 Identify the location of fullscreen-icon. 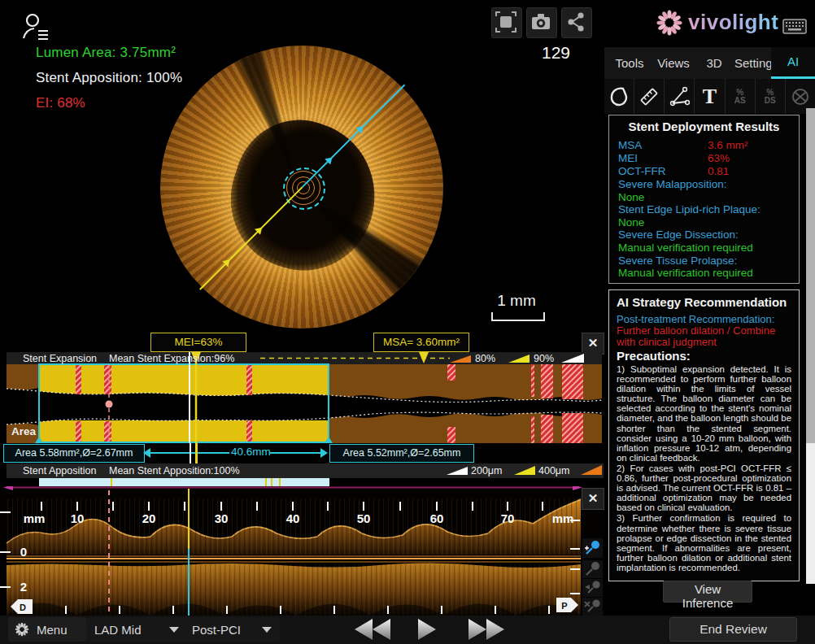
(506, 22).